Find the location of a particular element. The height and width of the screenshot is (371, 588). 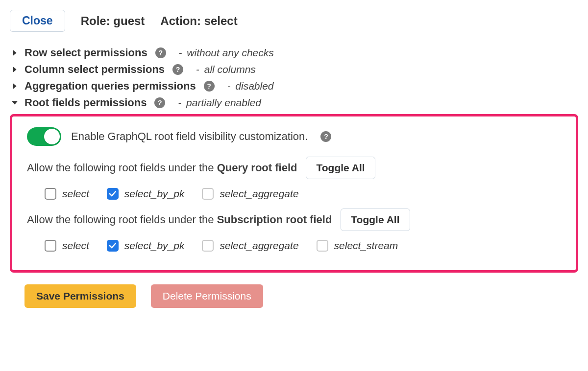

aggregation-status: disabled is located at coordinates (254, 86).